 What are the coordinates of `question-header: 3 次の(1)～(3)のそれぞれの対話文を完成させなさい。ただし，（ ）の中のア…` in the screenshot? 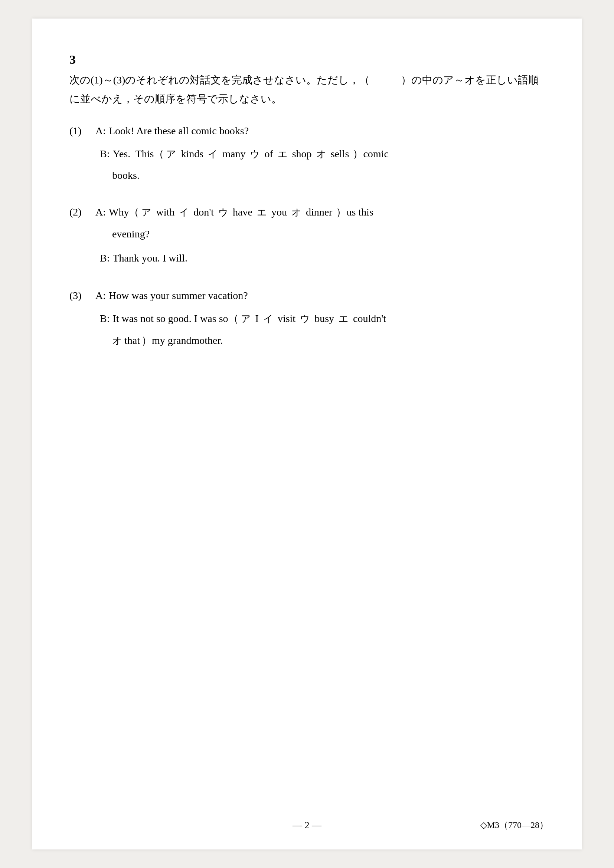 It's located at (309, 79).